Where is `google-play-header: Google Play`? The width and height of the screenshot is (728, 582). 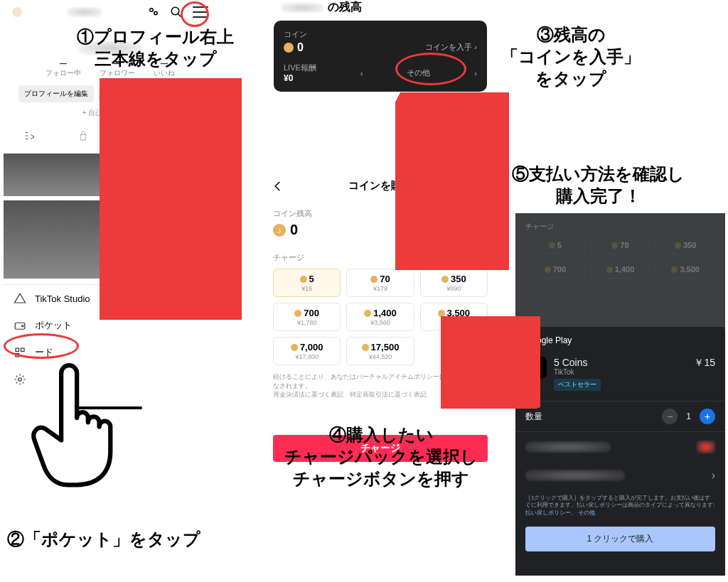 google-play-header: Google Play is located at coordinates (620, 339).